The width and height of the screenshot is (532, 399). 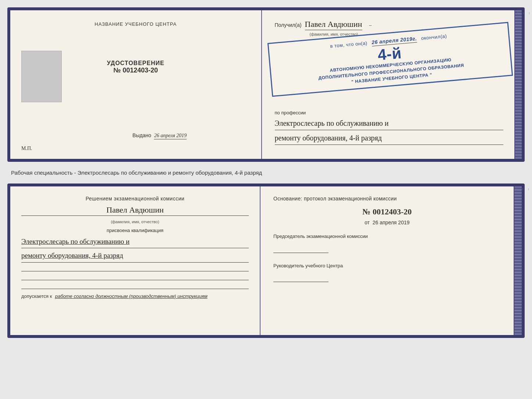 What do you see at coordinates (367, 222) in the screenshot?
I see `ot-prefix: от` at bounding box center [367, 222].